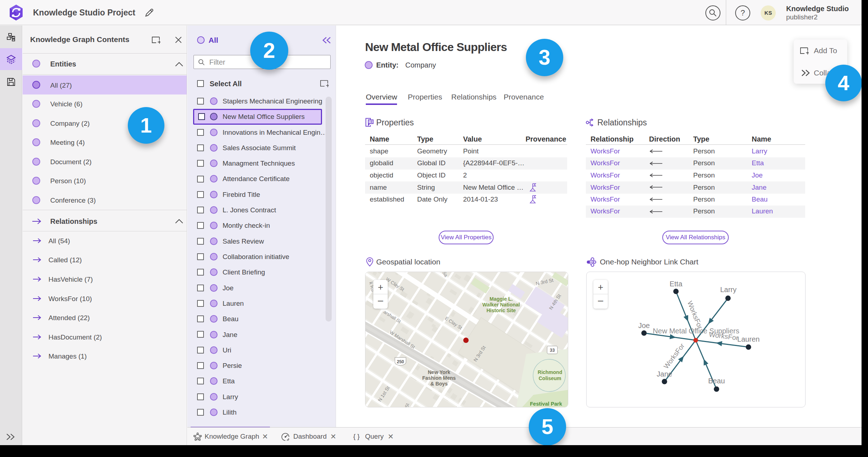 The height and width of the screenshot is (457, 868). Describe the element at coordinates (717, 381) in the screenshot. I see `svg-text: Beau` at that location.